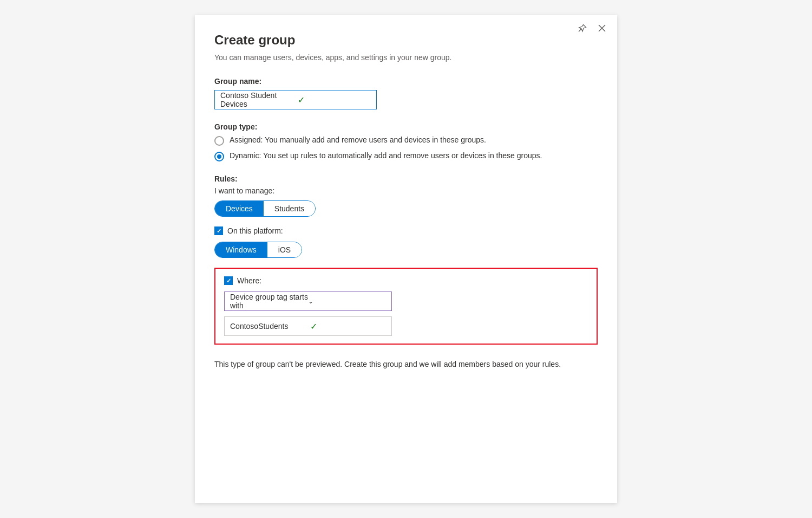  What do you see at coordinates (406, 179) in the screenshot?
I see `rules-label: Rules:` at bounding box center [406, 179].